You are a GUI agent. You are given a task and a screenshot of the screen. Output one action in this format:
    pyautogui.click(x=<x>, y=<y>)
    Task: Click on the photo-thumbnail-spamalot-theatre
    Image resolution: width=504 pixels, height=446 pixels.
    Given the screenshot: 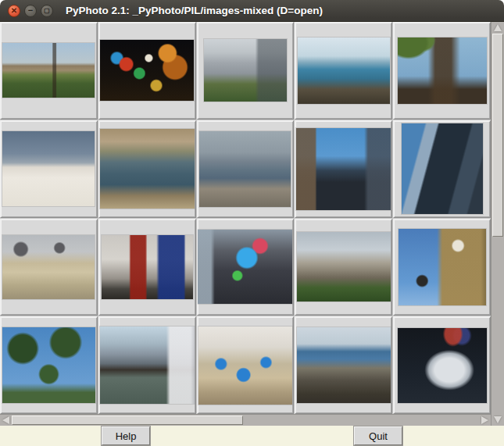 What is the action you would take?
    pyautogui.click(x=147, y=267)
    